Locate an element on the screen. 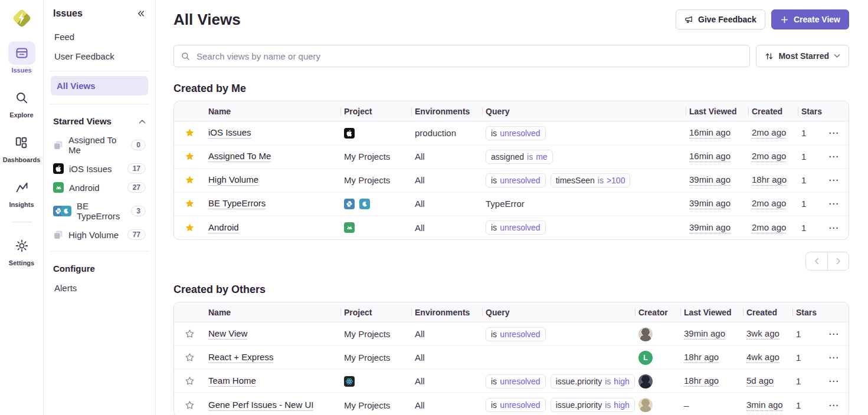 This screenshot has height=415, width=868. view-name-link: Team Home is located at coordinates (232, 381).